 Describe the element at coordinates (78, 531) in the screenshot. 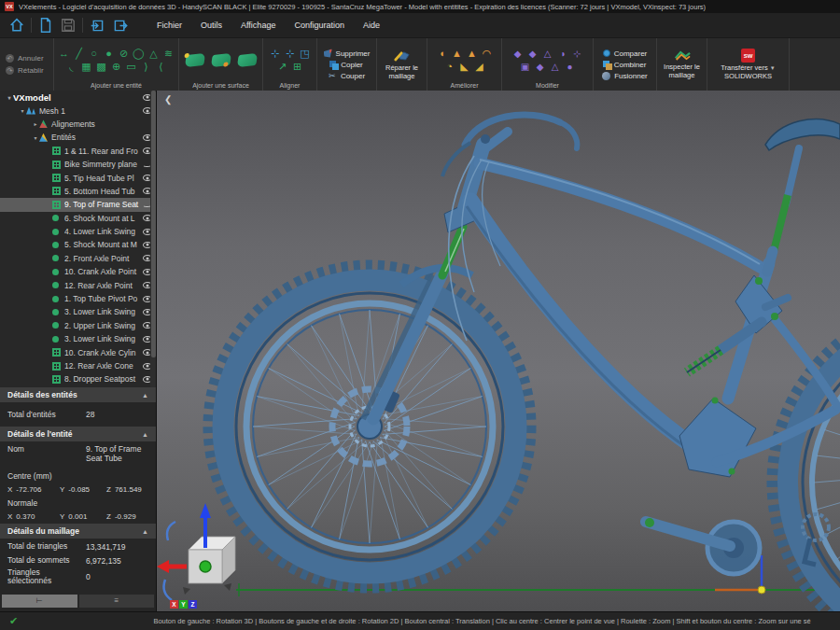

I see `mesh-details-header: Détails du maillage ▲` at that location.